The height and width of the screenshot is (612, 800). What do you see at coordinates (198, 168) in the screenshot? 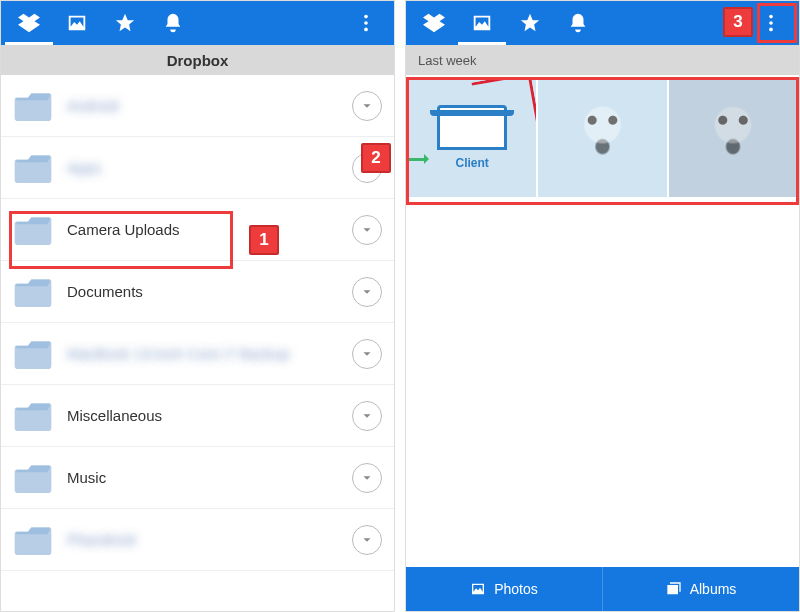
I see `folder-row: Apps` at bounding box center [198, 168].